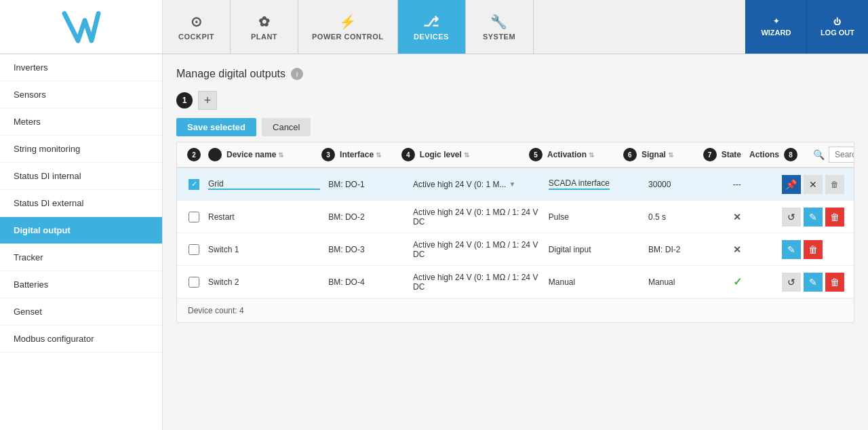 The height and width of the screenshot is (430, 868). I want to click on row-1-delete-button: 🗑, so click(835, 184).